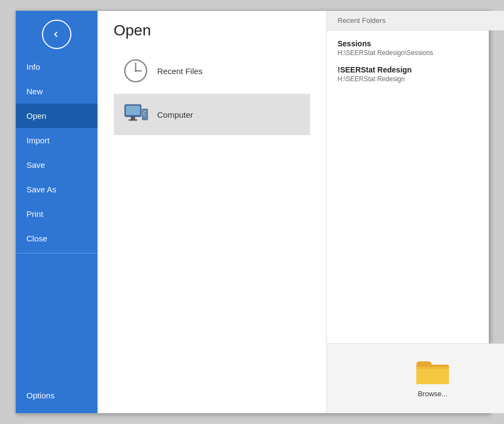 This screenshot has width=504, height=424. Describe the element at coordinates (421, 74) in the screenshot. I see `folder-entry-seerstat: !SEERStat Redesign H:\SEERStat Redesign` at that location.